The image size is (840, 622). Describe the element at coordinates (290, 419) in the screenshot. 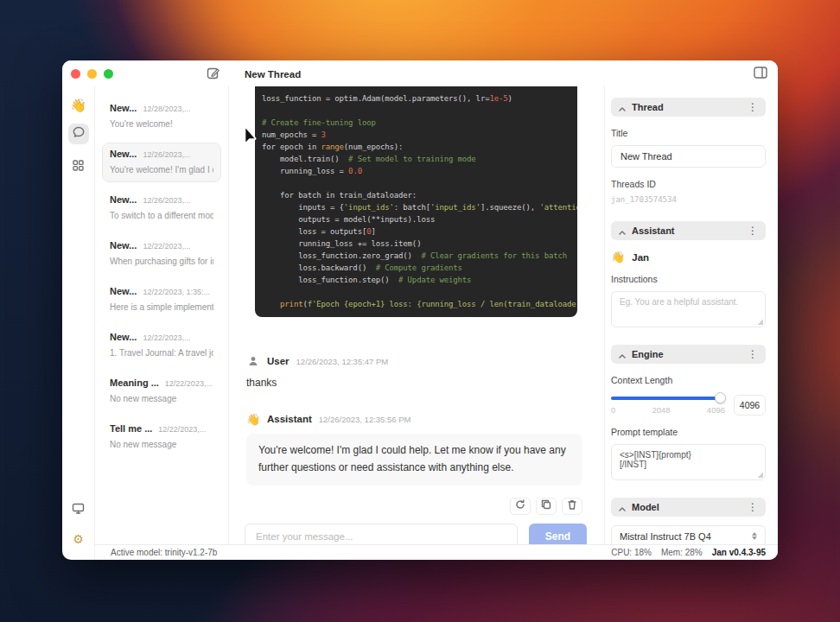

I see `message-role: Assistant` at that location.